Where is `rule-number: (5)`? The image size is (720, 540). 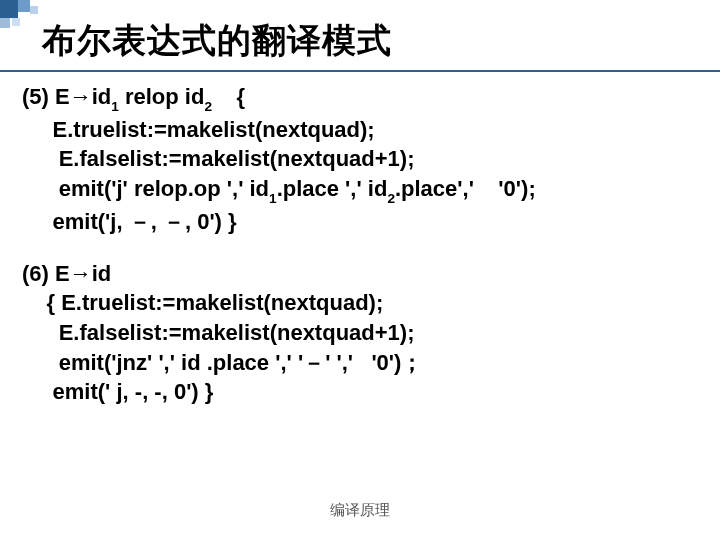 rule-number: (5) is located at coordinates (36, 96).